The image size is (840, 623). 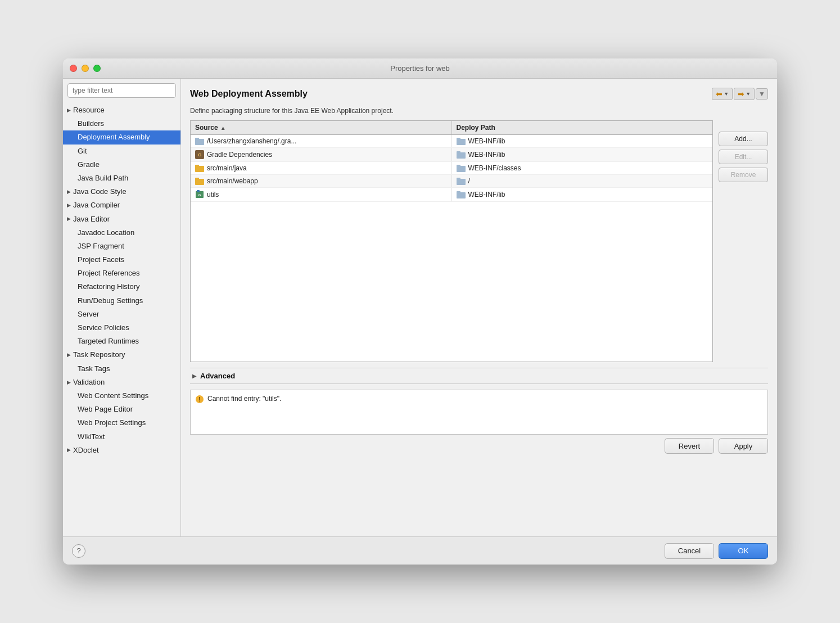 I want to click on sidebar-item-task-tags: Task Tags, so click(x=121, y=369).